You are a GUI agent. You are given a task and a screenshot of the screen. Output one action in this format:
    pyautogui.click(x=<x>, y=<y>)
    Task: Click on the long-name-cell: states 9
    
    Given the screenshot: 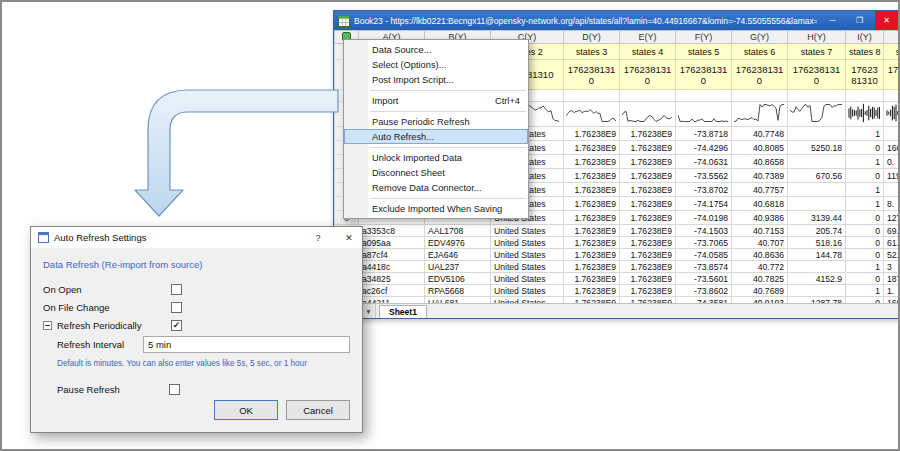 What is the action you would take?
    pyautogui.click(x=892, y=52)
    